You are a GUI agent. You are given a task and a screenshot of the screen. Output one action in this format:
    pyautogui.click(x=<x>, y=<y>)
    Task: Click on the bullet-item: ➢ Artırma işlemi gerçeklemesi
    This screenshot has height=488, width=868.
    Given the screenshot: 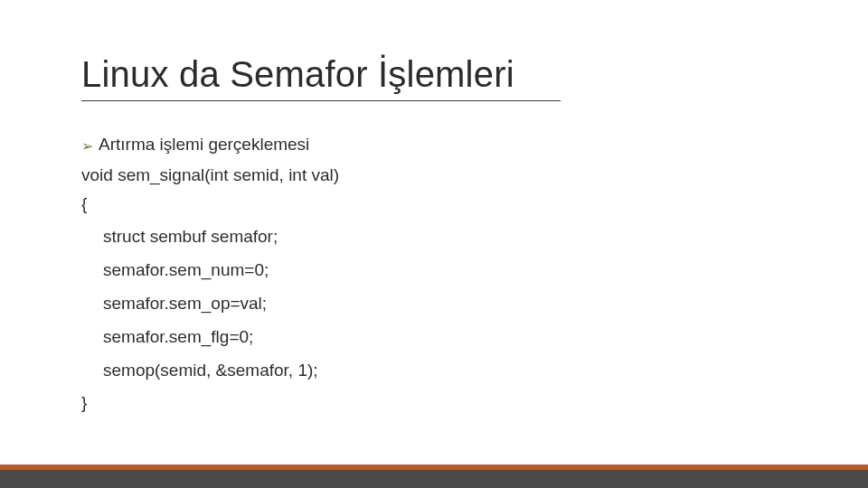 What is the action you would take?
    pyautogui.click(x=434, y=145)
    